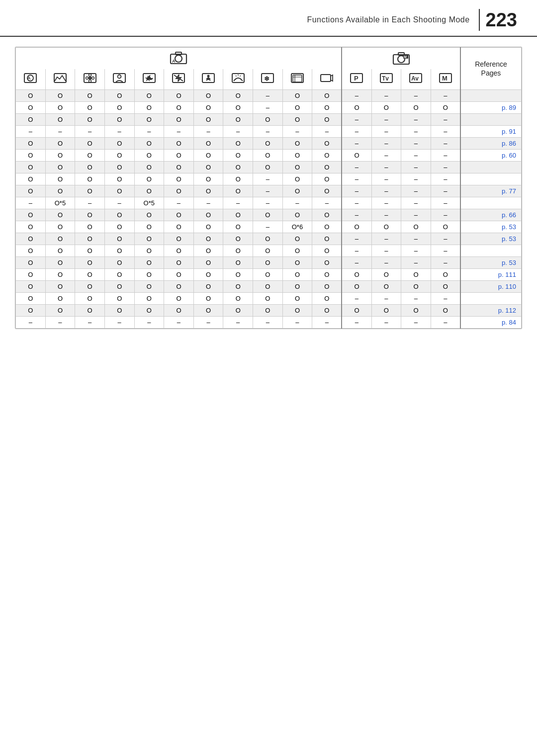 This screenshot has width=537, height=756. What do you see at coordinates (386, 78) in the screenshot?
I see `mode13-icon: Tv` at bounding box center [386, 78].